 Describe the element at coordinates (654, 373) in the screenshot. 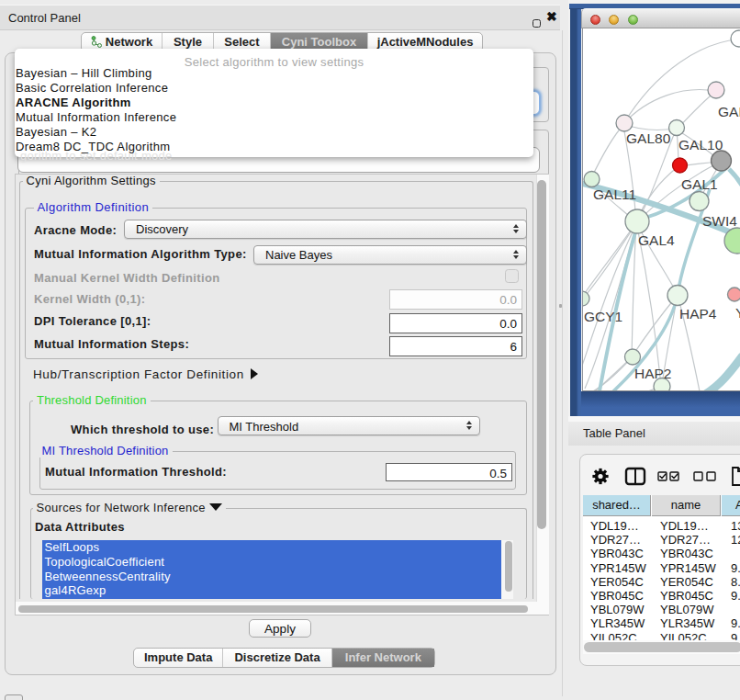

I see `svg-text: HAP2` at that location.